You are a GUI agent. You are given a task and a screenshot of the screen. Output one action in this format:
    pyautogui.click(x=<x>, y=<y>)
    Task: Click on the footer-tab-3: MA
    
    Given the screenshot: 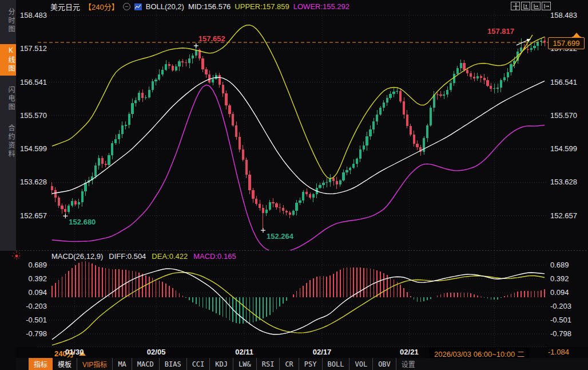 What is the action you would take?
    pyautogui.click(x=121, y=364)
    